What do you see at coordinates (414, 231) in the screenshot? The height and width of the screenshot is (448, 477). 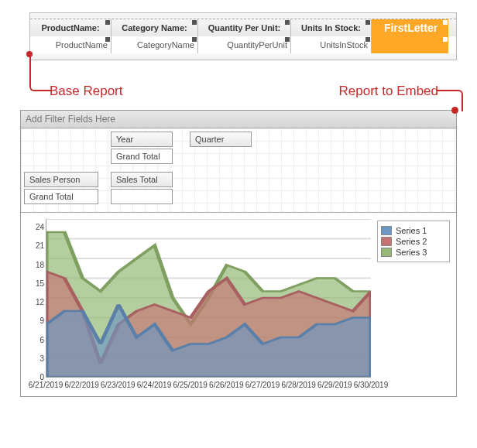 I see `legend-item-1: Series 1` at bounding box center [414, 231].